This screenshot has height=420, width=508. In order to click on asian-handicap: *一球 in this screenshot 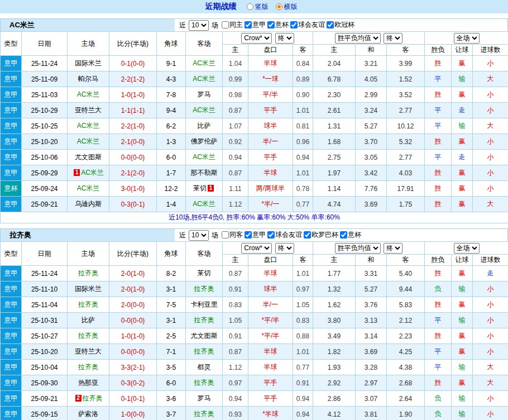, I will do `click(271, 79)`.